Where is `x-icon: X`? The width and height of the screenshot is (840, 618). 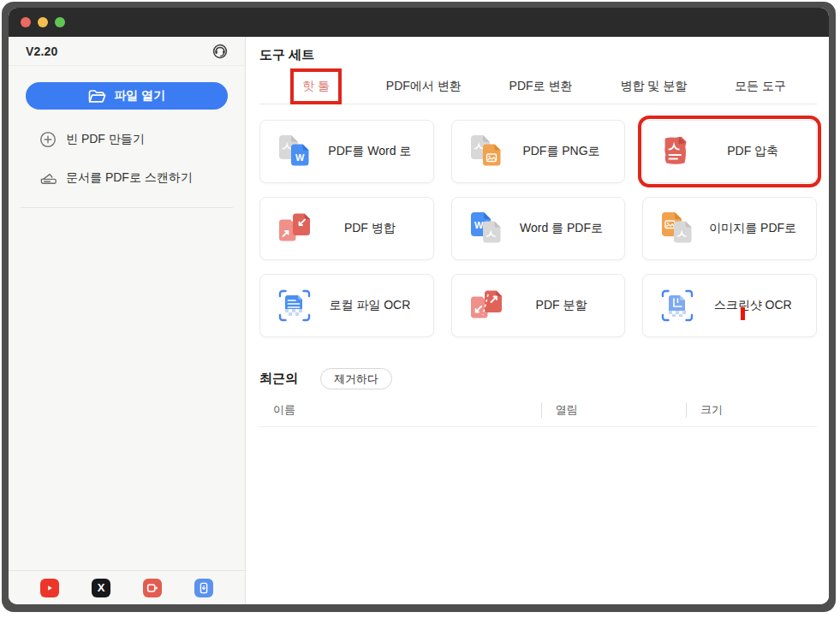 x-icon: X is located at coordinates (101, 588).